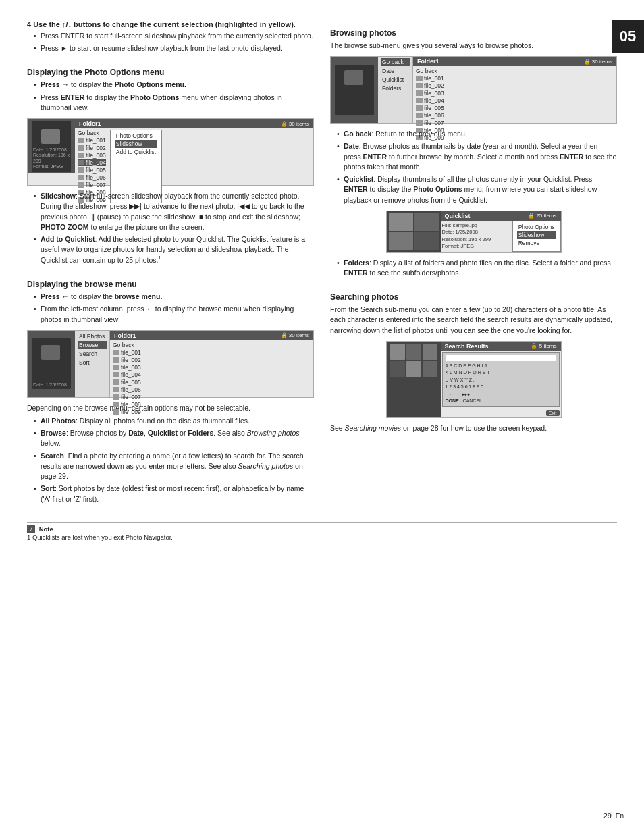 This screenshot has width=644, height=840. I want to click on search-folder-bar: Search Results 🔒 5 items, so click(501, 346).